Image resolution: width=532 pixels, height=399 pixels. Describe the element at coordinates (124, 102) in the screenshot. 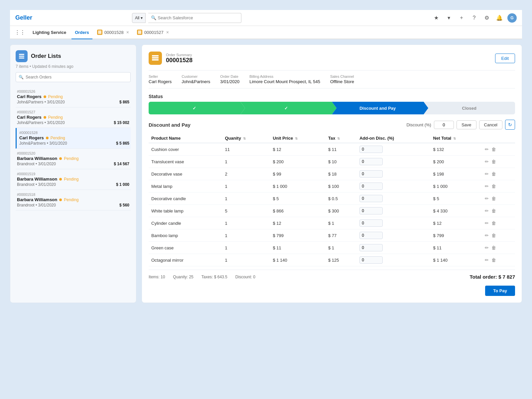

I see `order-amount: $ 865` at that location.